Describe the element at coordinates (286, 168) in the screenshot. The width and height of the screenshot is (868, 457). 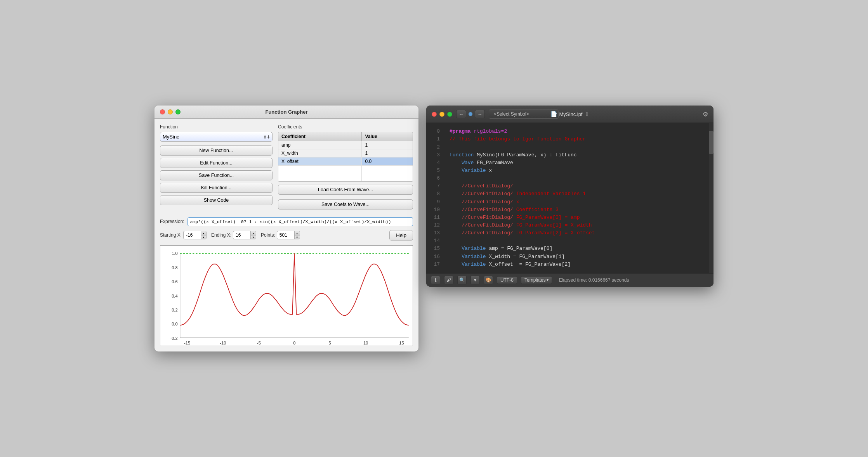
I see `top-section: Function MySinc ⬆⬇ New Function... Edit …` at that location.